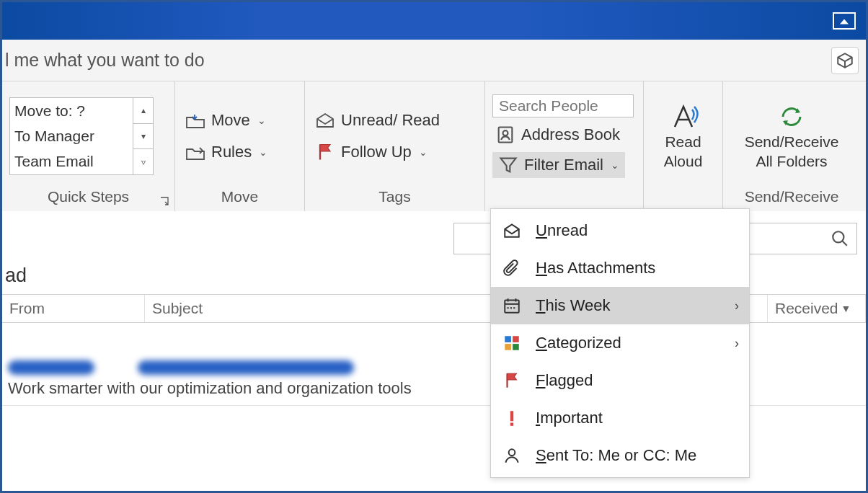 The width and height of the screenshot is (868, 493). I want to click on person-icon, so click(512, 456).